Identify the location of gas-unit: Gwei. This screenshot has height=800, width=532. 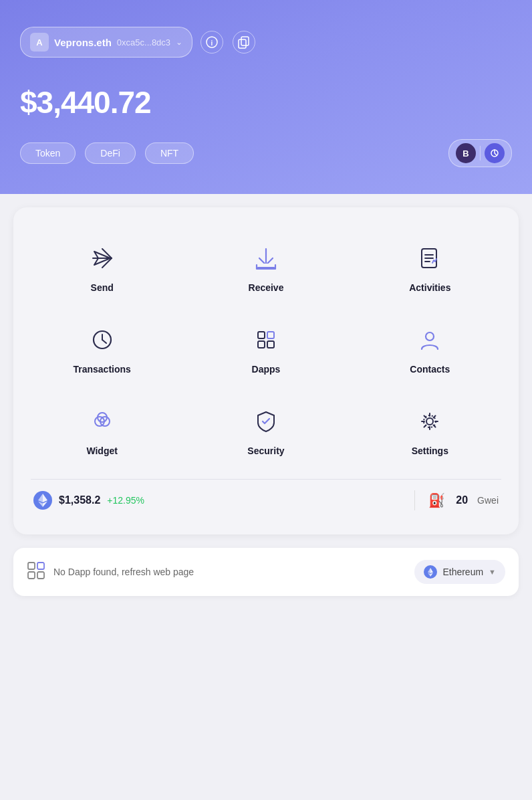
(488, 500).